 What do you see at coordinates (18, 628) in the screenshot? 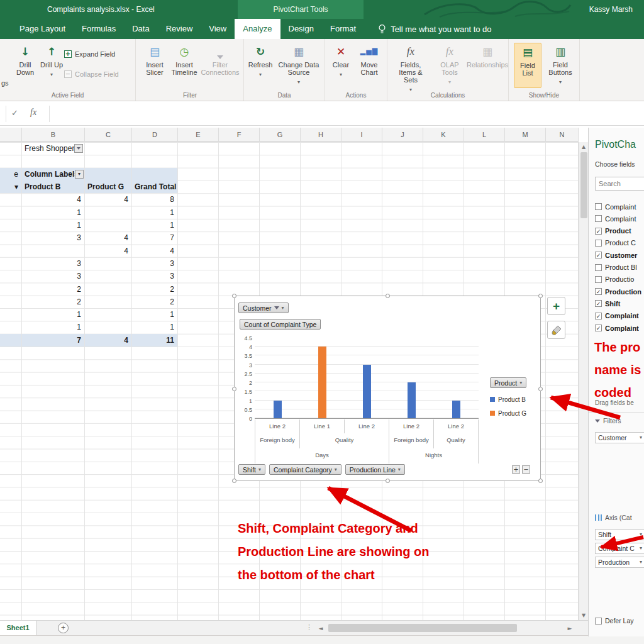
I see `sheet-tab-sheet1: Sheet1` at bounding box center [18, 628].